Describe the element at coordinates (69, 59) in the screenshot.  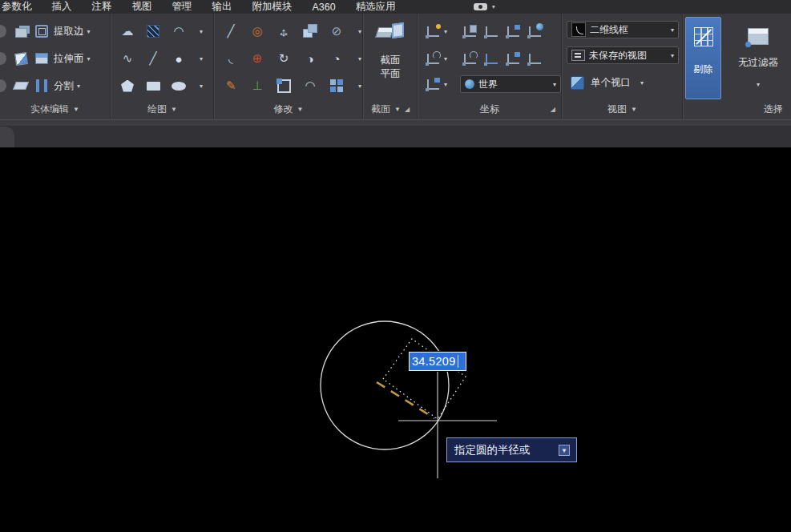
I see `extrude-faces-button: 拉伸面` at that location.